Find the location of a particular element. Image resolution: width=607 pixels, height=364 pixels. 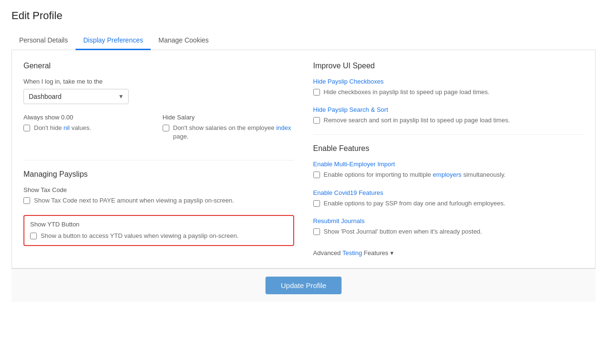

hide-salary-checkbox is located at coordinates (166, 128).